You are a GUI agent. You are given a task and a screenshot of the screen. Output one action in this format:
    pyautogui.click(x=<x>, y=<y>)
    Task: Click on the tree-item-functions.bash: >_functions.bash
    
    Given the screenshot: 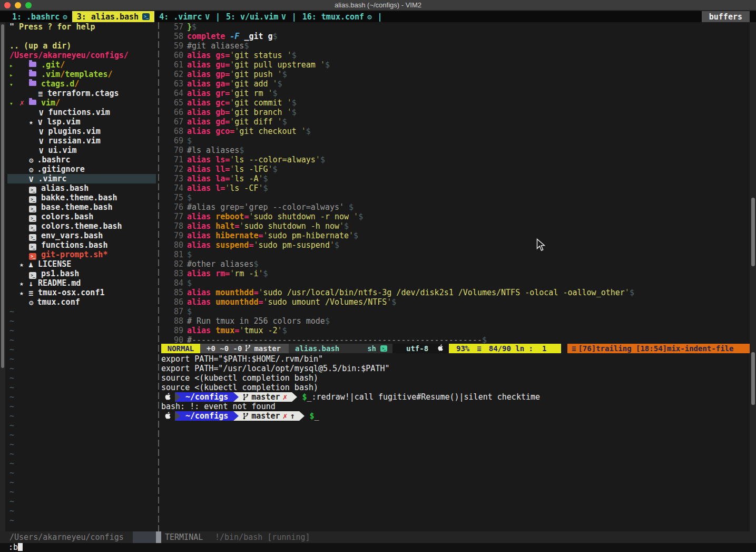 What is the action you would take?
    pyautogui.click(x=78, y=245)
    